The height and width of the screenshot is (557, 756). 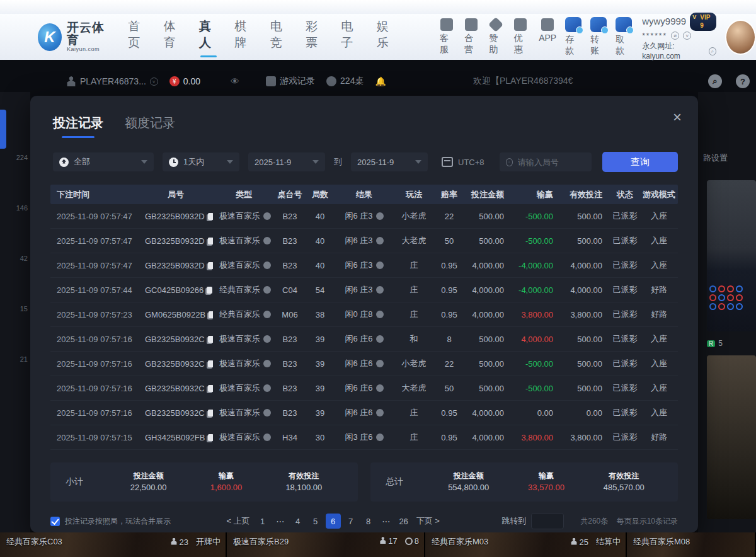 I want to click on page-item-8: 8, so click(x=369, y=521).